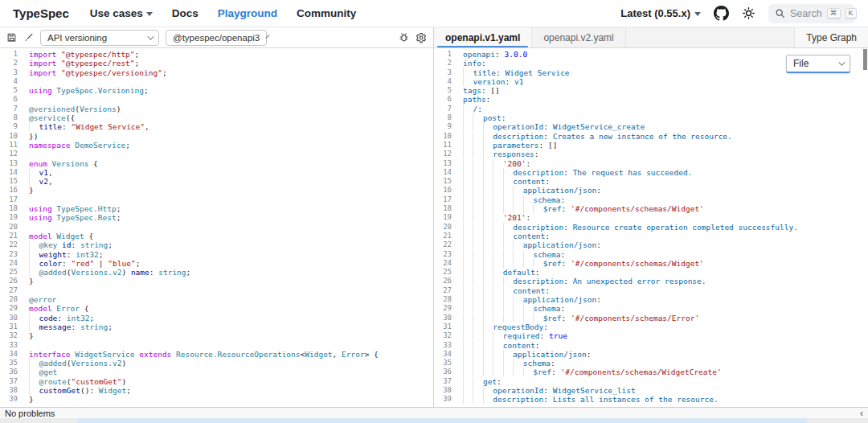 The width and height of the screenshot is (868, 423). Describe the element at coordinates (217, 381) in the screenshot. I see `code-line: 37 @route("customGet")` at that location.